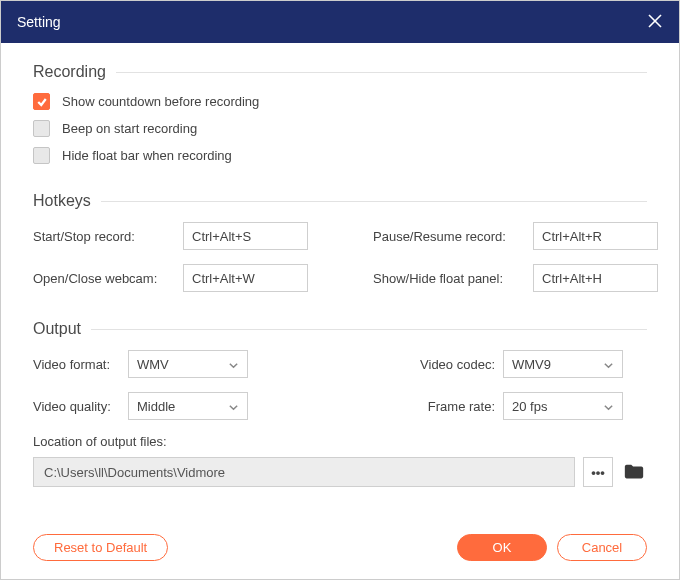  I want to click on footer: Reset to Default OK Cancel, so click(340, 552).